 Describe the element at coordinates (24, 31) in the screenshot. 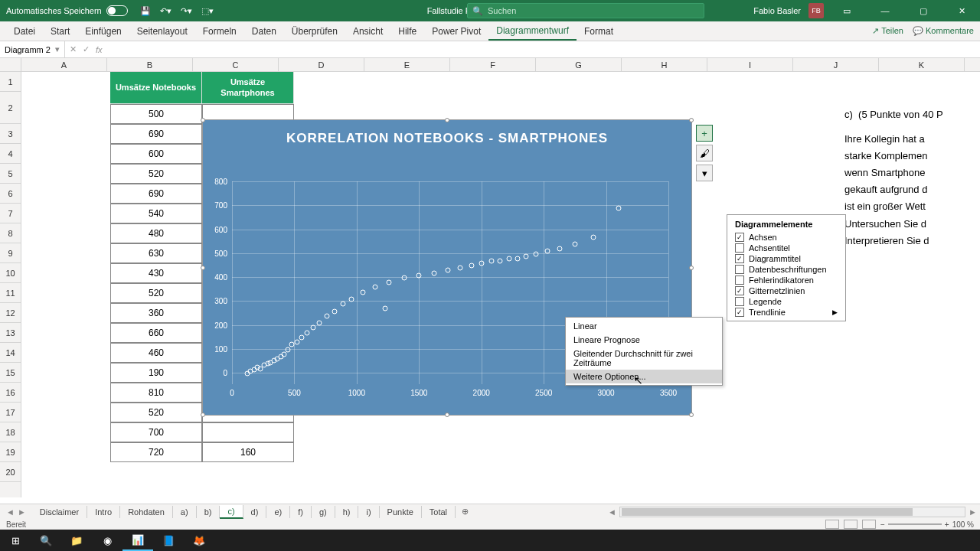

I see `tab-datei: Datei` at that location.